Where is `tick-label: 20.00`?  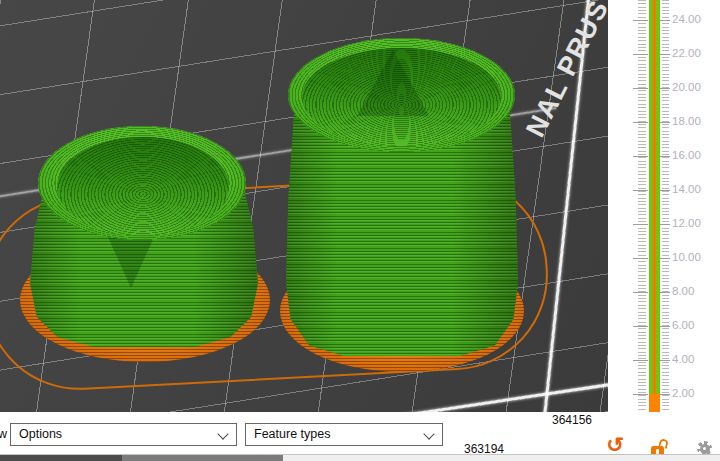 tick-label: 20.00 is located at coordinates (686, 87).